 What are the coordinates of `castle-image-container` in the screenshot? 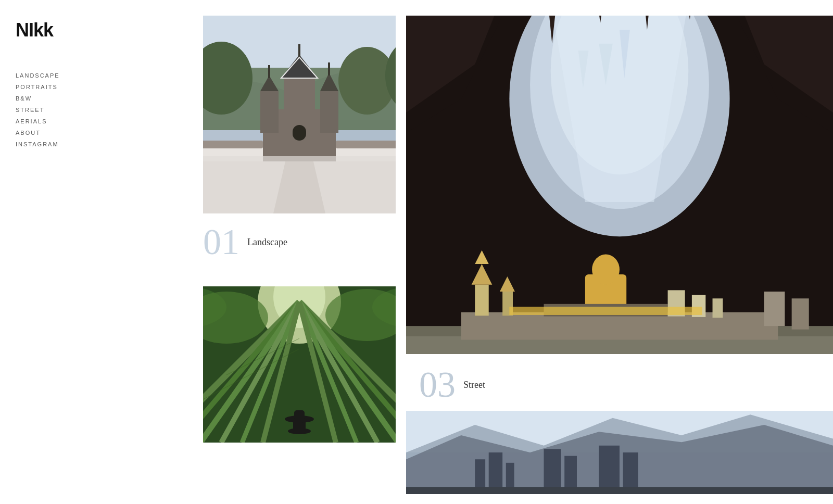 It's located at (299, 115).